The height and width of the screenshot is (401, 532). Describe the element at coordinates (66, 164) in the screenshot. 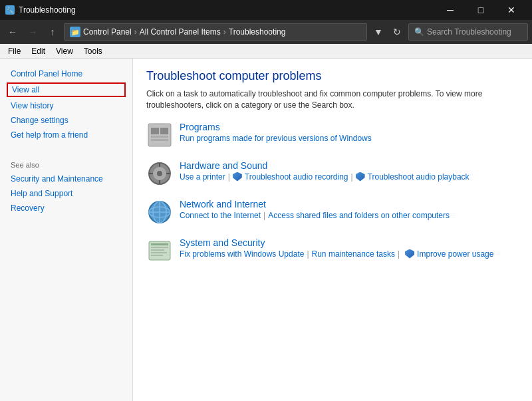

I see `see-also-label: See also` at that location.